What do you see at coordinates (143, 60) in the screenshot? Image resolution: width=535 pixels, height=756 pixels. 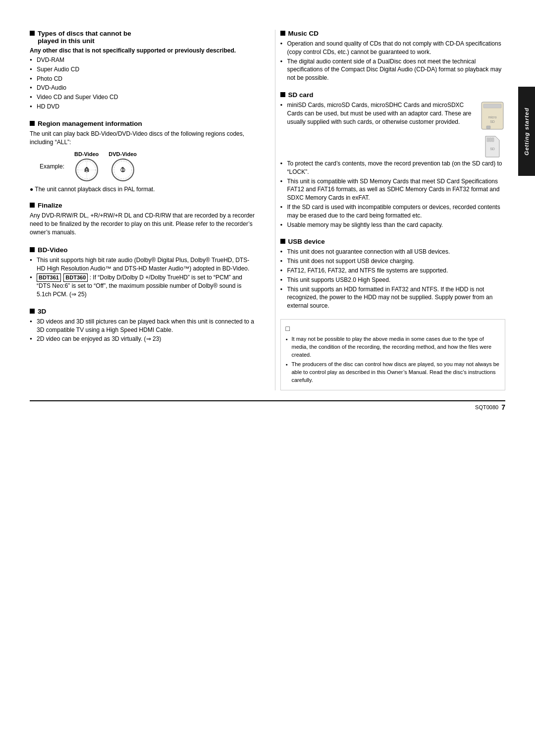 I see `list-item: DVD-RAM` at bounding box center [143, 60].